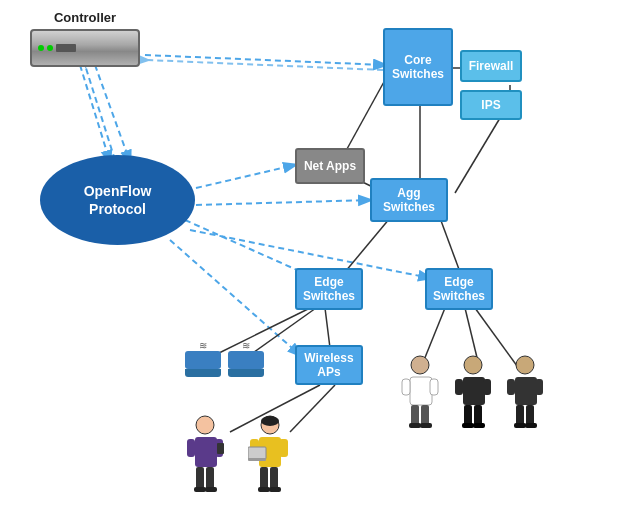  Describe the element at coordinates (492, 66) in the screenshot. I see `firewall-label: Firewall` at that location.